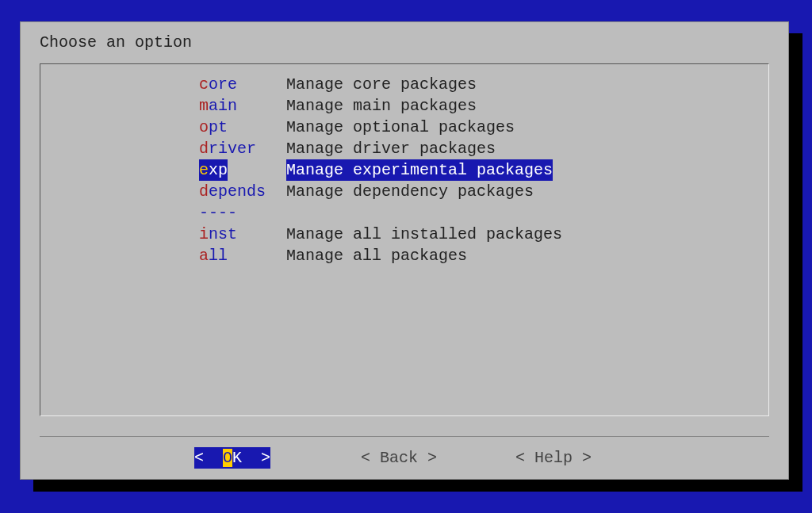 This screenshot has width=812, height=513. I want to click on menu-item-main: main Manage main packages, so click(484, 106).